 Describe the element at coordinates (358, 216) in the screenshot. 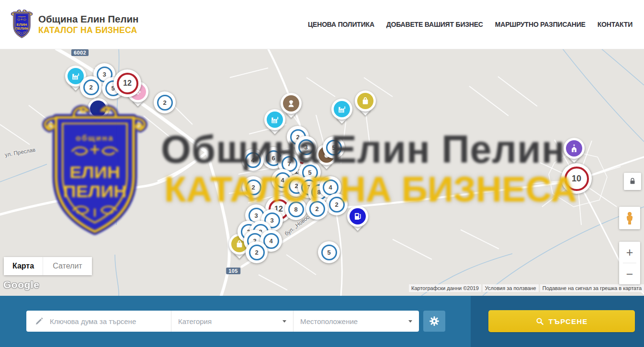

I see `category-pin-fuel` at that location.